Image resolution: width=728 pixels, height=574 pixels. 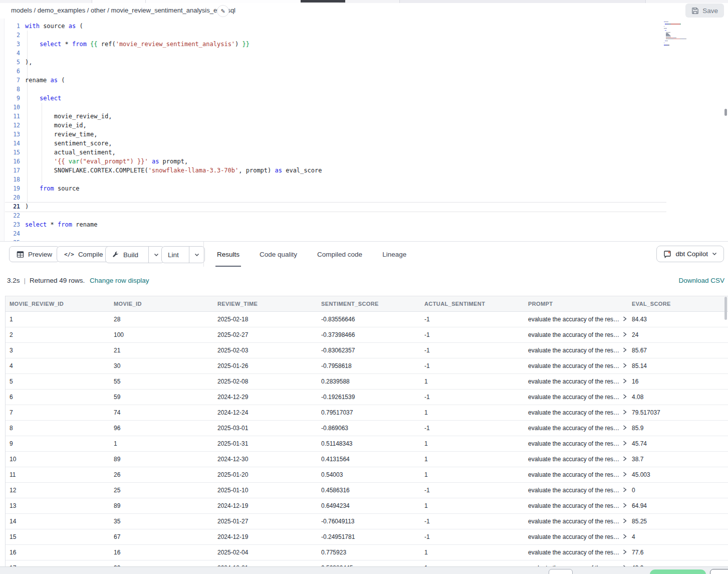 I want to click on review-time-cell: 2025-02-08, so click(x=266, y=381).